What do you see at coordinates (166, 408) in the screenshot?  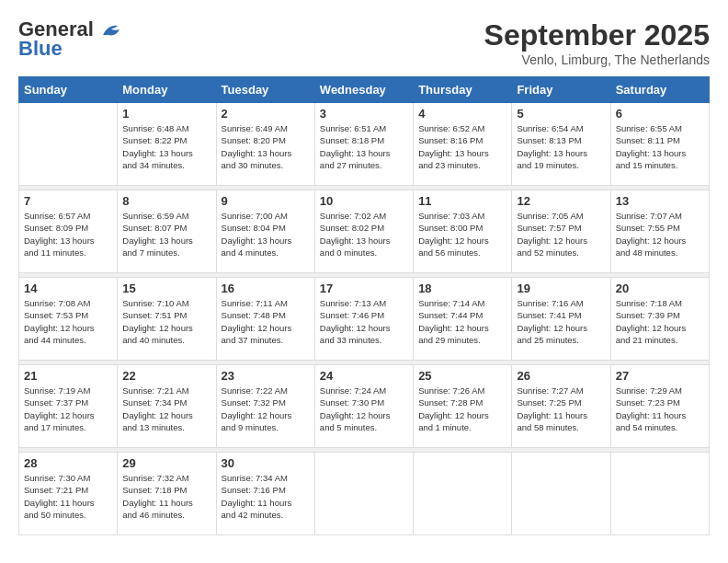 I see `day-info: Sunrise: 7:21 AM Sunset: 7:34 PM Dayligh…` at bounding box center [166, 408].